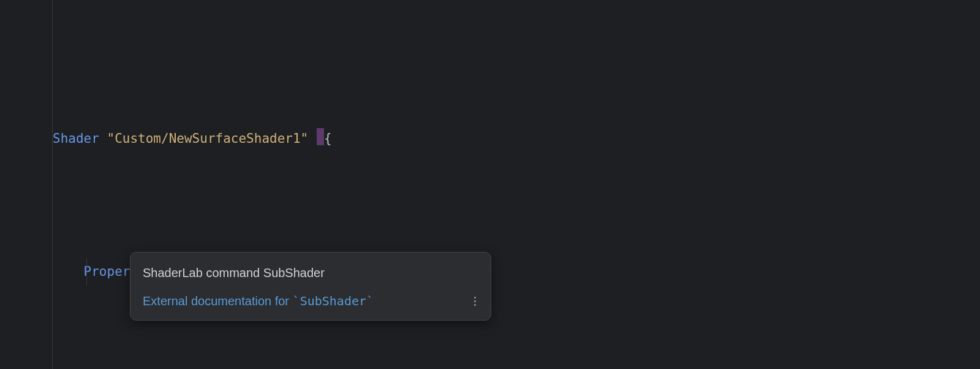 Image resolution: width=980 pixels, height=369 pixels. What do you see at coordinates (475, 302) in the screenshot?
I see `more-options-icon` at bounding box center [475, 302].